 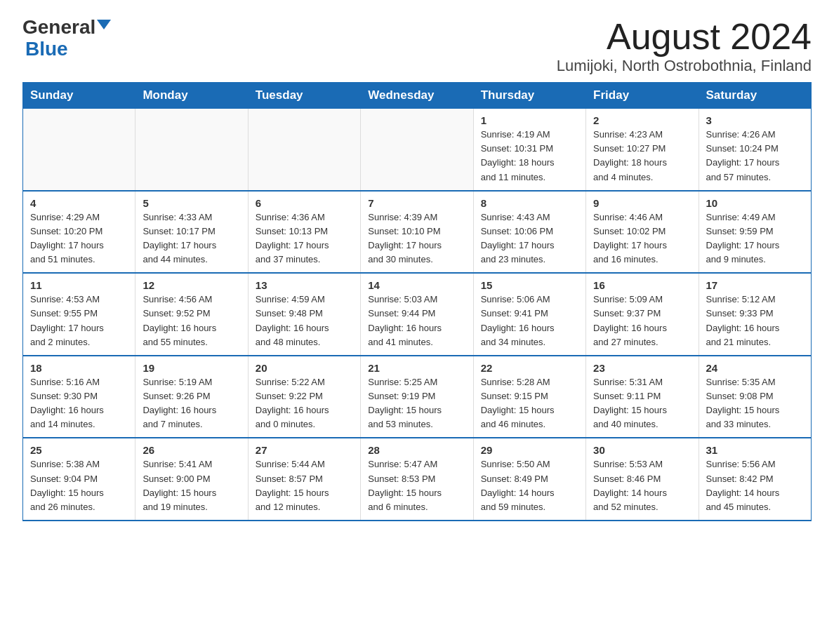 What do you see at coordinates (417, 239) in the screenshot?
I see `day-info: Sunrise: 4:39 AM Sunset: 10:10 PM Daylig…` at bounding box center [417, 239].